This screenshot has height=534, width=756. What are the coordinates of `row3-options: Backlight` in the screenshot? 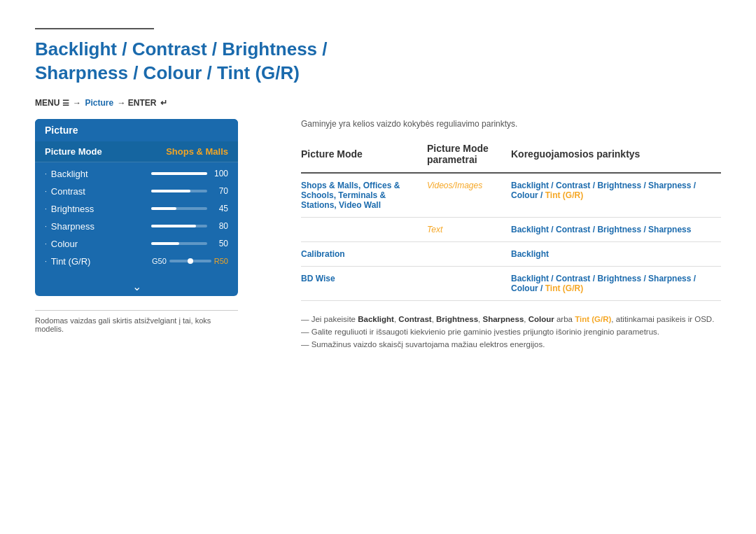 It's located at (616, 253).